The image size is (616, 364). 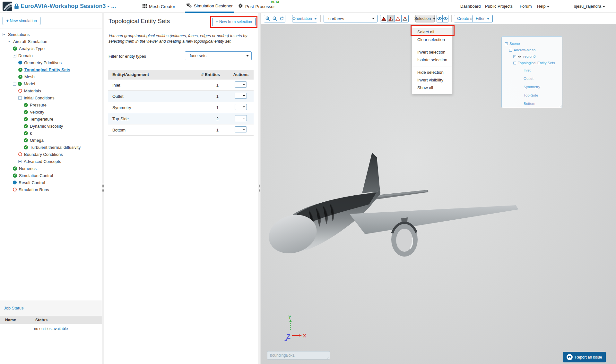 What do you see at coordinates (51, 77) in the screenshot?
I see `sidebar-item-mesh: ✓Mesh` at bounding box center [51, 77].